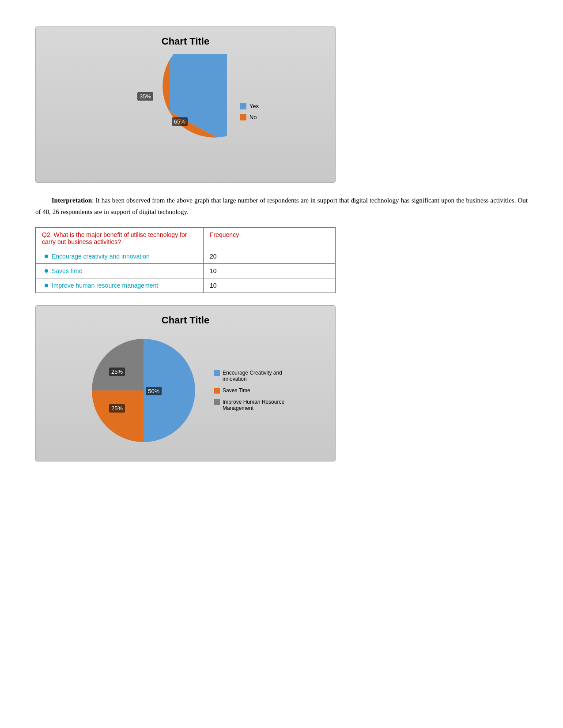 This screenshot has height=728, width=563. I want to click on chart1-pie: 65% 35%, so click(170, 112).